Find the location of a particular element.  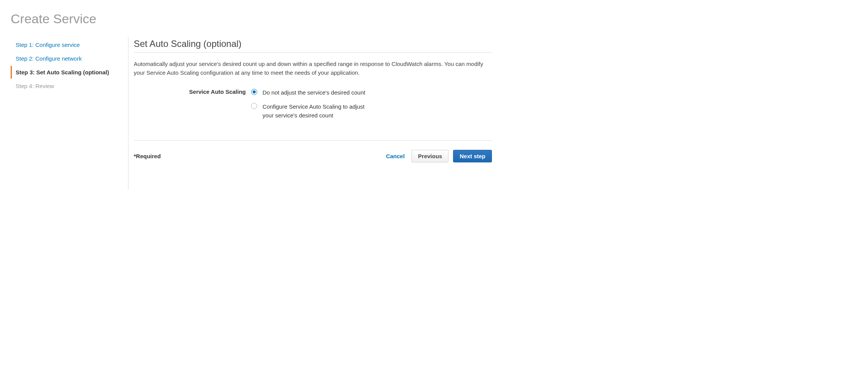

footer-divider is located at coordinates (313, 140).